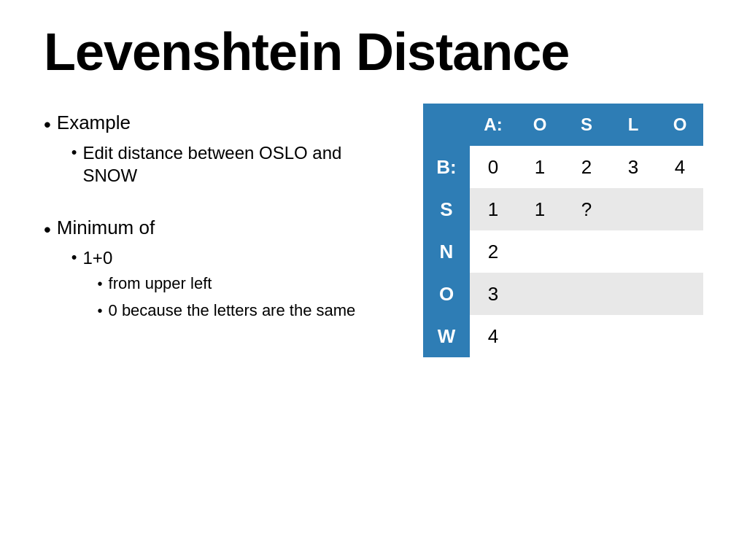 Image resolution: width=747 pixels, height=560 pixels. What do you see at coordinates (587, 167) in the screenshot?
I see `table-cell-b-2: 2` at bounding box center [587, 167].